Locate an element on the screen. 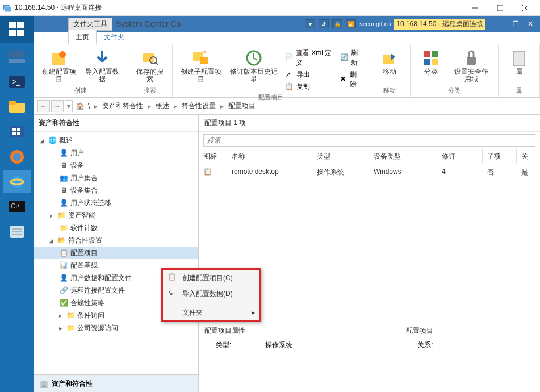  create-icon: 📋 is located at coordinates (173, 278).